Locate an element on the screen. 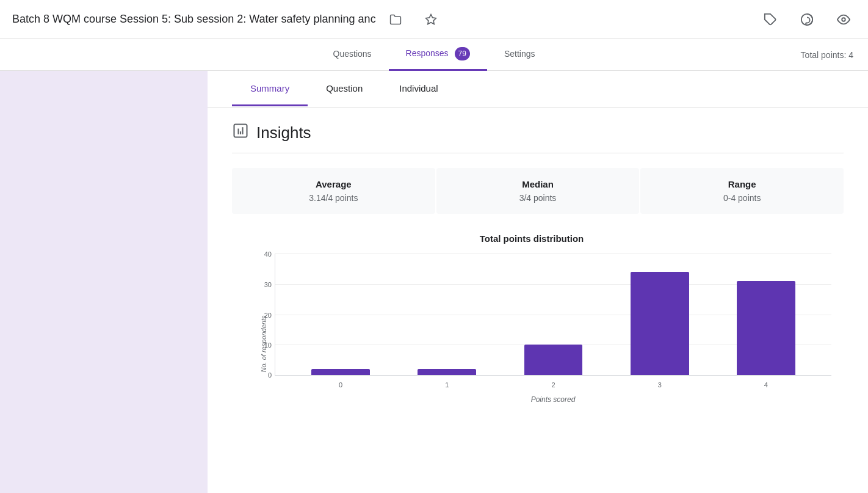 The height and width of the screenshot is (493, 868). tab-responses: Responses 79 is located at coordinates (438, 55).